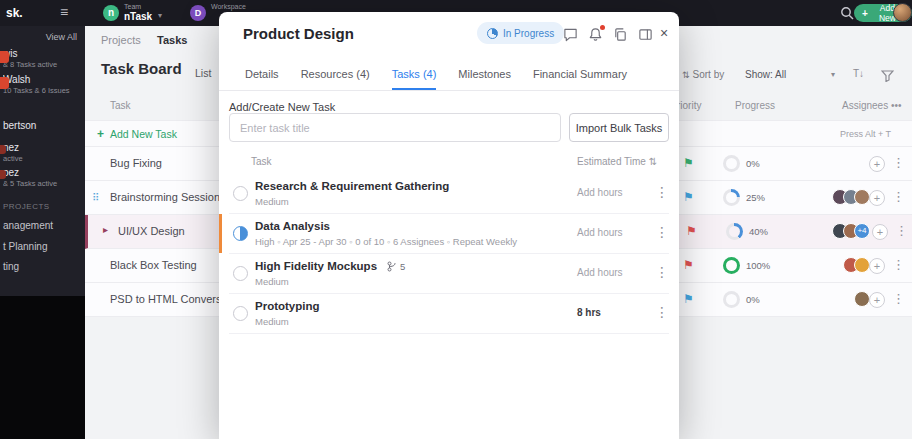  Describe the element at coordinates (106, 230) in the screenshot. I see `expand-caret-icon: ▸` at that location.